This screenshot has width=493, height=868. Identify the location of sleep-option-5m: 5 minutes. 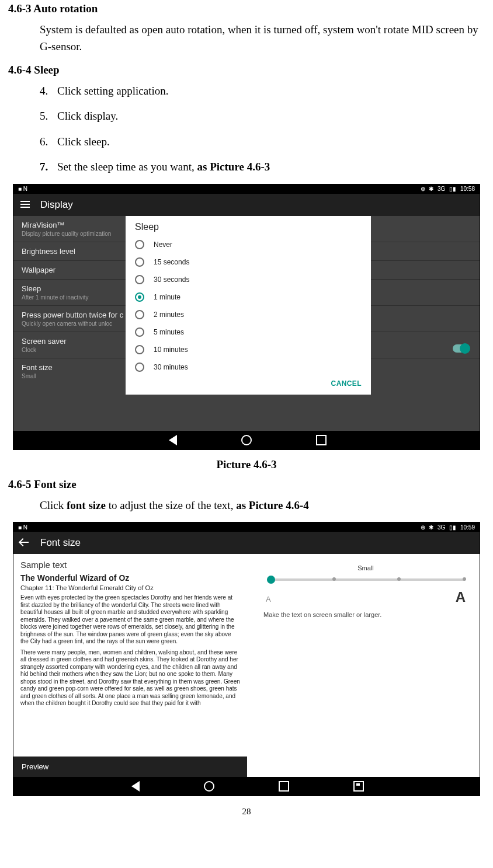
(248, 332).